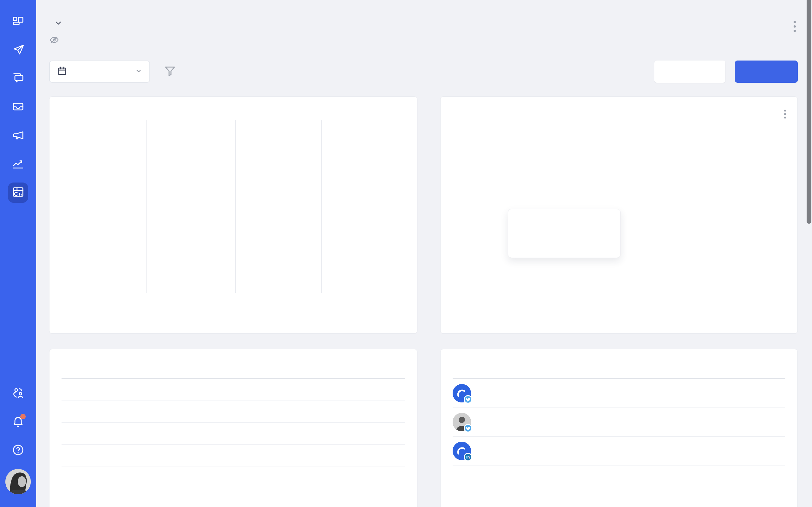  What do you see at coordinates (462, 451) in the screenshot?
I see `post-avatar: in` at bounding box center [462, 451].